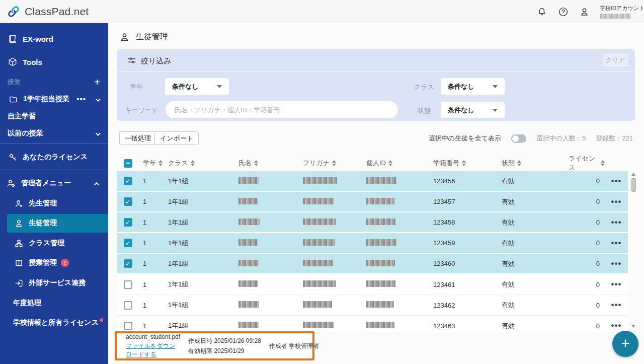 This screenshot has width=644, height=364. I want to click on external-link-box-icon, so click(19, 283).